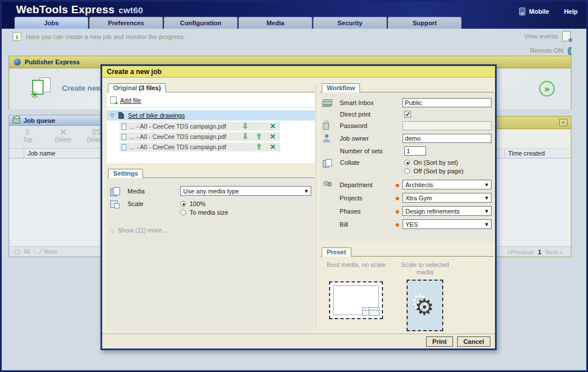  I want to click on media-select: Use any media type ▼, so click(246, 191).